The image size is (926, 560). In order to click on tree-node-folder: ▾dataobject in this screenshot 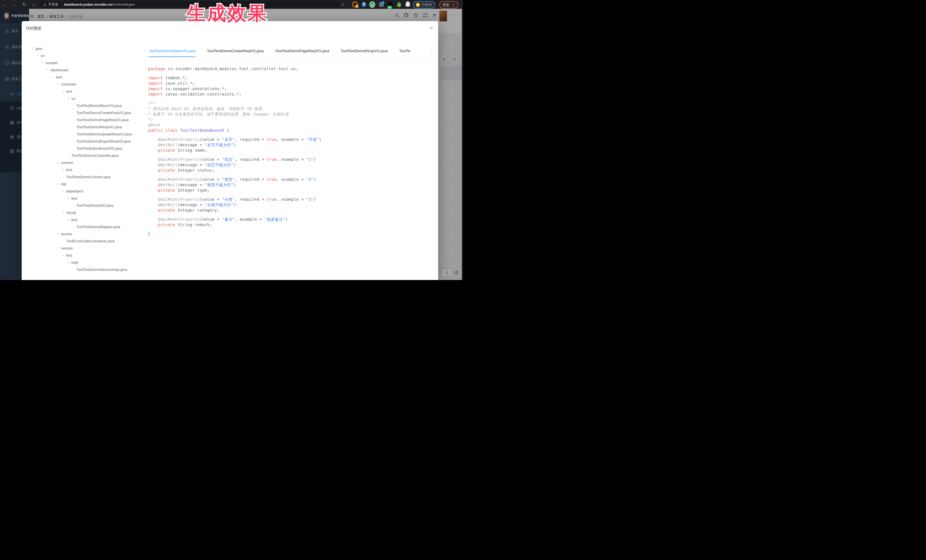, I will do `click(86, 192)`.